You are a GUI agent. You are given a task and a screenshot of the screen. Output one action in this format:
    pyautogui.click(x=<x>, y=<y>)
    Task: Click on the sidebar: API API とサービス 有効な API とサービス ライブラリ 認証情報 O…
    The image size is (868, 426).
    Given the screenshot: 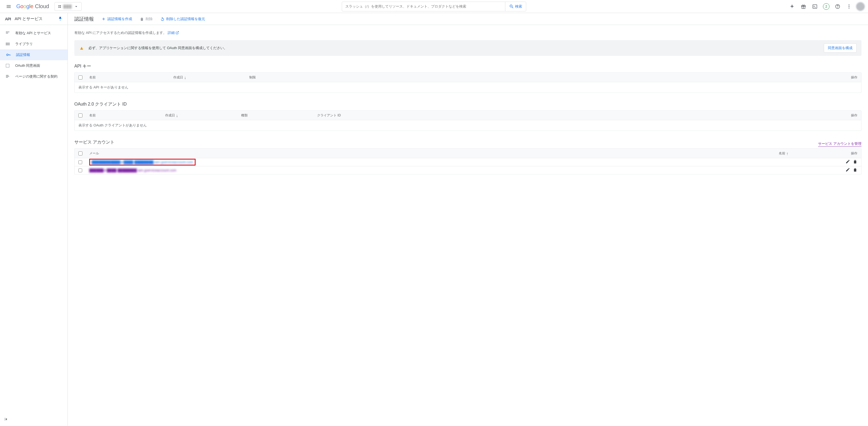 What is the action you would take?
    pyautogui.click(x=34, y=220)
    